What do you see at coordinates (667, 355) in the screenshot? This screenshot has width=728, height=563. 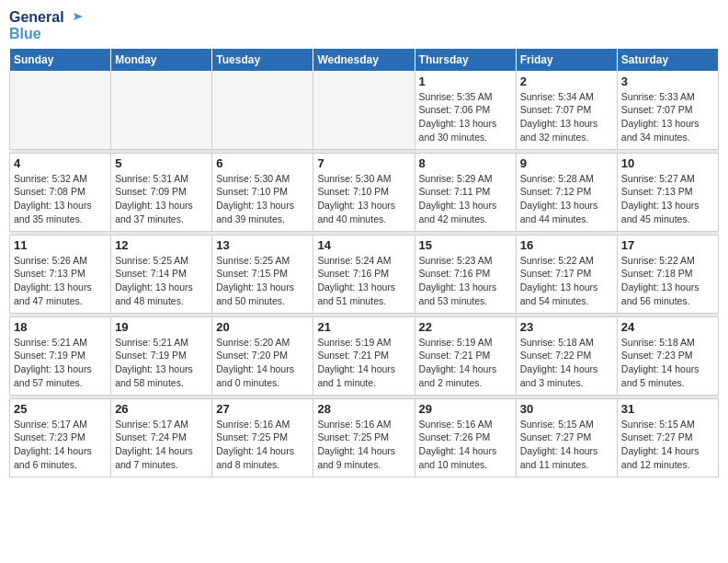 I see `calendar-cell: 24Sunrise: 5:18 AM Sunset: 7:23 PM Dayli…` at bounding box center [667, 355].